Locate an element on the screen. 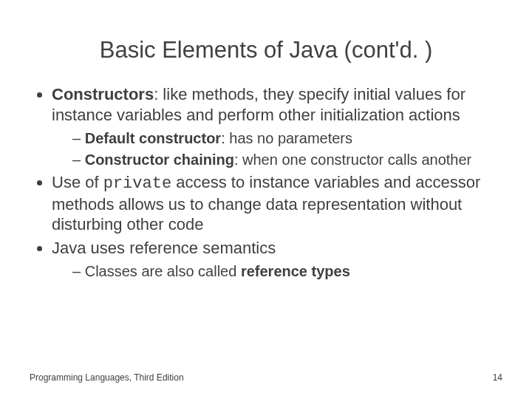  footer: Programming Languages, Third Edition 14 is located at coordinates (266, 378).